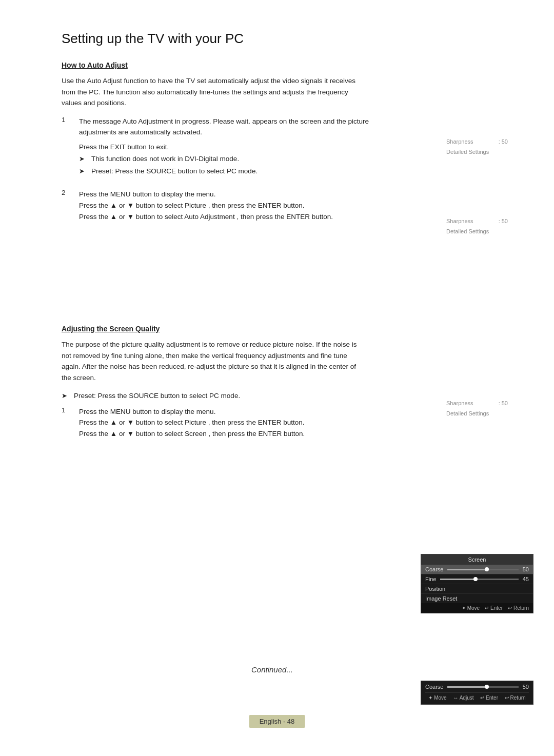 The width and height of the screenshot is (554, 756). I want to click on move-icon: ✦, so click(464, 608).